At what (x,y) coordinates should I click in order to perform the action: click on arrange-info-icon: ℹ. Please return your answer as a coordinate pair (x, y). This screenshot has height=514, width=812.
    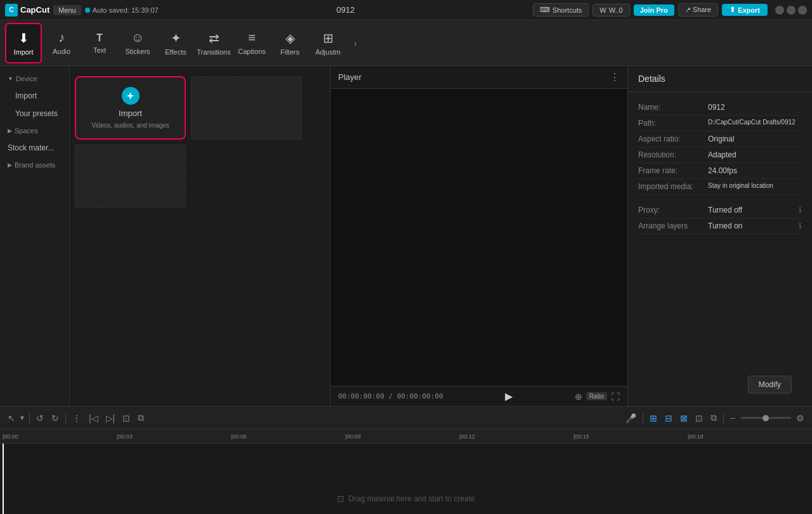
    Looking at the image, I should click on (801, 226).